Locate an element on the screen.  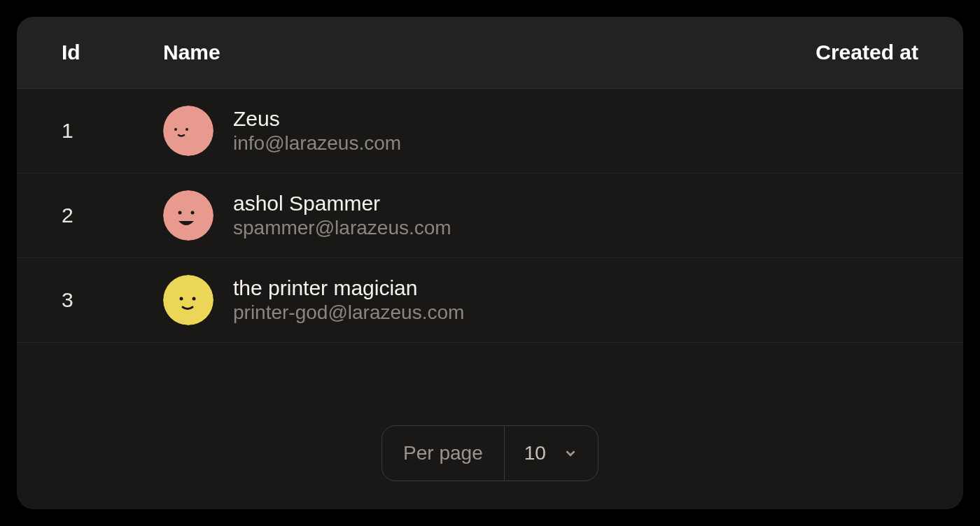
user-name: ashol Spammer is located at coordinates (342, 204).